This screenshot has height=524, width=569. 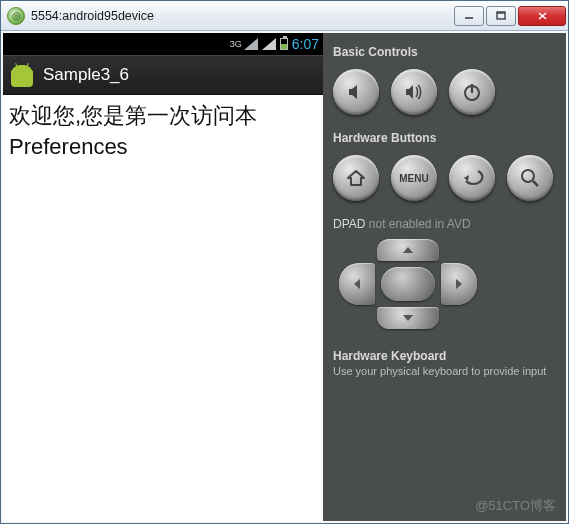 What do you see at coordinates (472, 178) in the screenshot?
I see `back-button` at bounding box center [472, 178].